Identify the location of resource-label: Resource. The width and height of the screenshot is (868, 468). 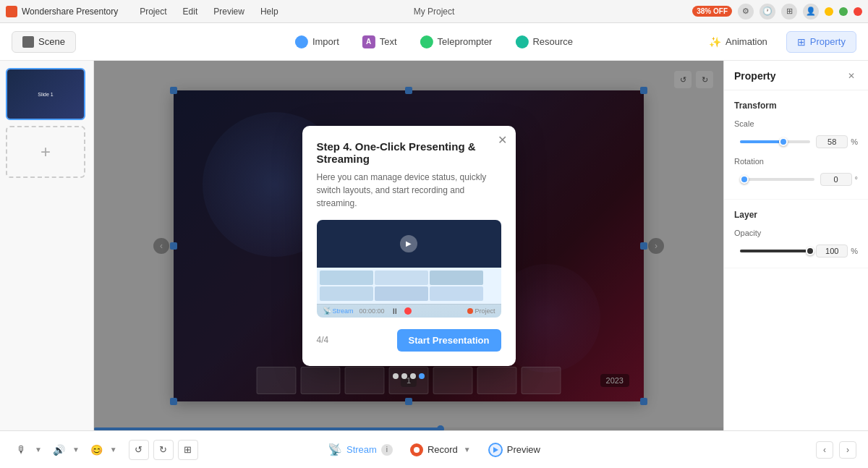
(553, 42).